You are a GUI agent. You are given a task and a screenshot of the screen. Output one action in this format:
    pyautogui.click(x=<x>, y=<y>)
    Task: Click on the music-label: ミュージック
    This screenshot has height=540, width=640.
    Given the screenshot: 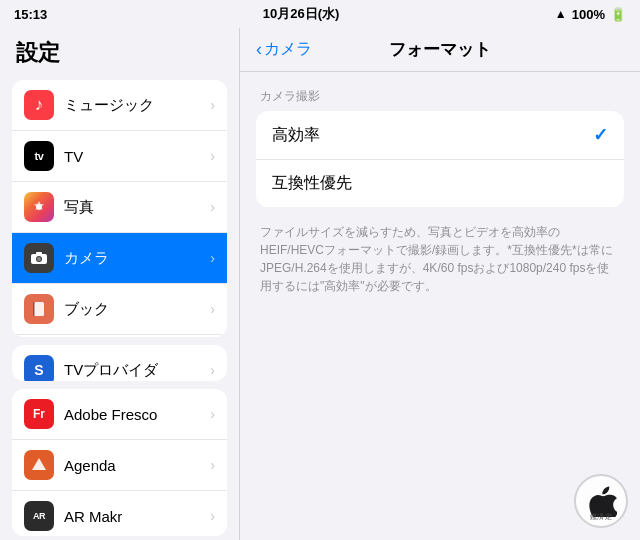 What is the action you would take?
    pyautogui.click(x=109, y=106)
    